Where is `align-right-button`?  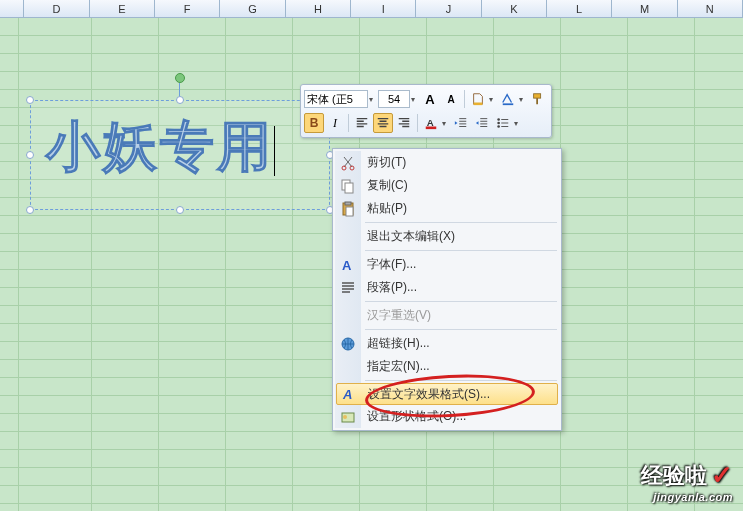 align-right-button is located at coordinates (404, 123).